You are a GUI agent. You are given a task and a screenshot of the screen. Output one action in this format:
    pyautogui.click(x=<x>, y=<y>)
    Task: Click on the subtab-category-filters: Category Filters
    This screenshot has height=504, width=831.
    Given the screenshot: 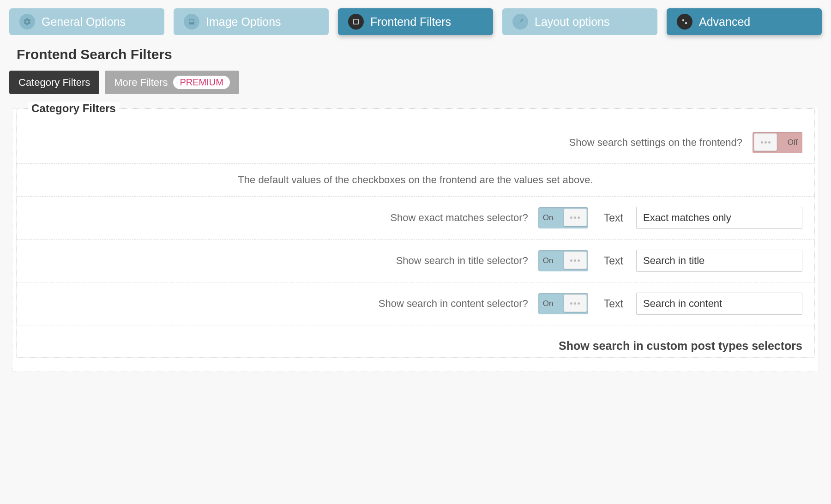 What is the action you would take?
    pyautogui.click(x=54, y=82)
    